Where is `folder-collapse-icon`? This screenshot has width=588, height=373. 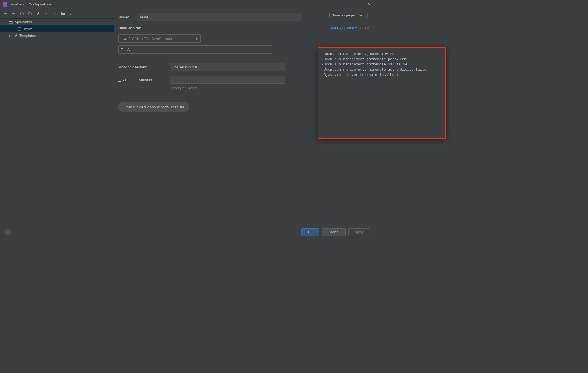
folder-collapse-icon is located at coordinates (63, 13).